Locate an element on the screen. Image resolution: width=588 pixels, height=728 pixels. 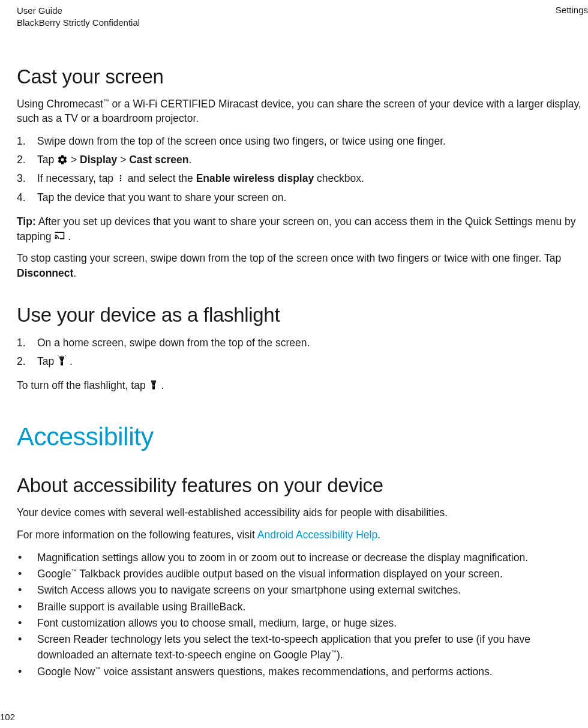
s3-end: checkbox. is located at coordinates (339, 178).